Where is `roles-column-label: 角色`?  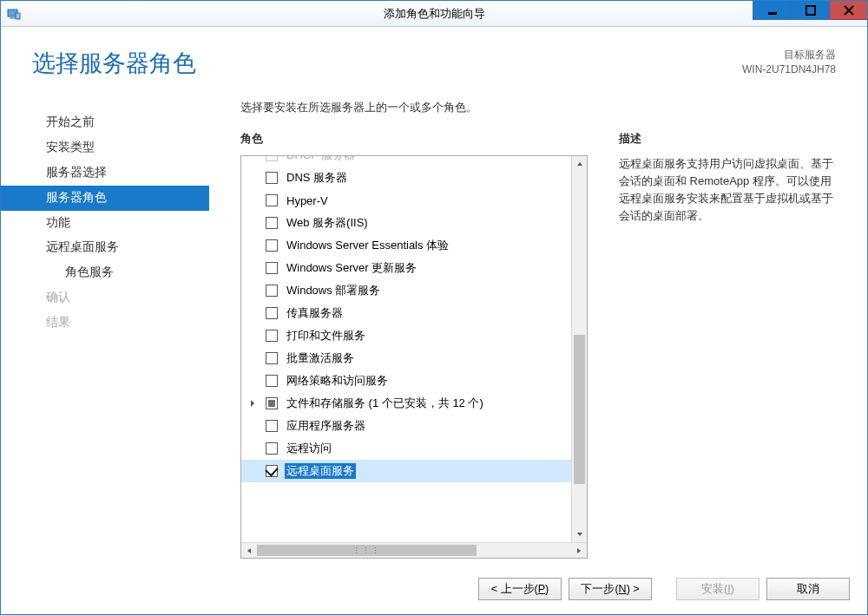
roles-column-label: 角色 is located at coordinates (414, 139).